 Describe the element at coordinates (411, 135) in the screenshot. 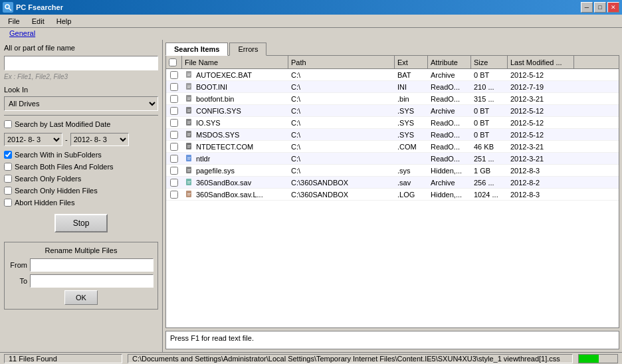

I see `cell-ext: .SYS` at that location.